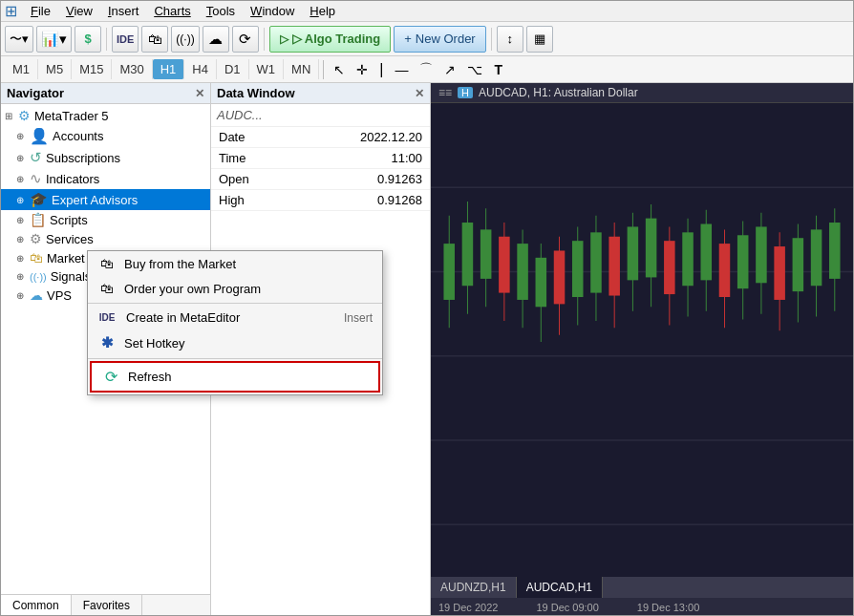  What do you see at coordinates (105, 220) in the screenshot?
I see `nav-scripts: ⊕ 📋 Scripts` at bounding box center [105, 220].